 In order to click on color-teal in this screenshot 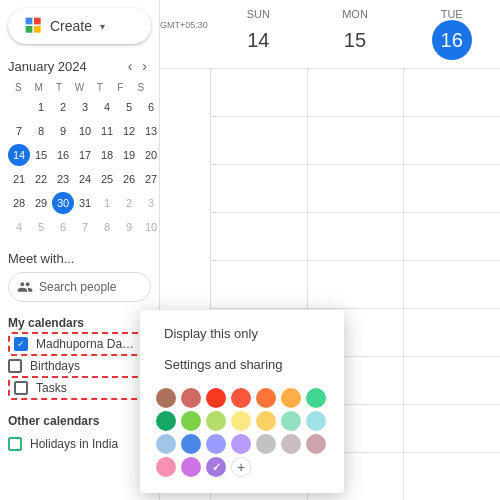, I will do `click(316, 421)`.